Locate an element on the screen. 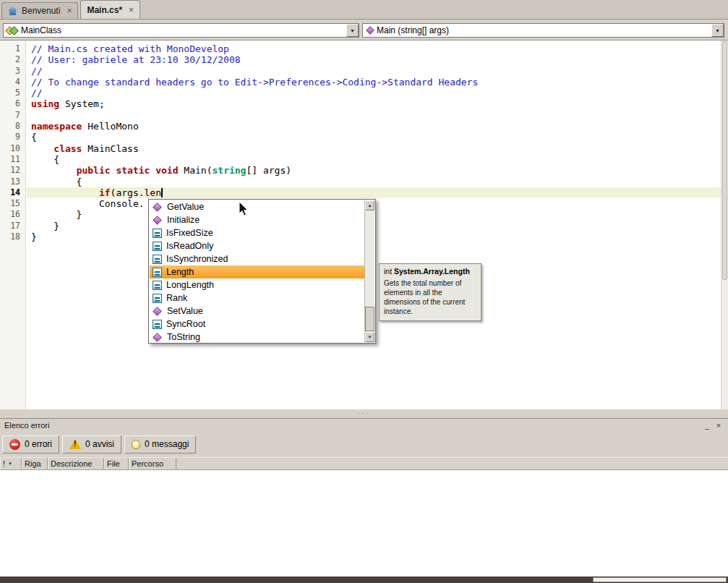 The image size is (728, 583). line-number: 17 is located at coordinates (13, 226).